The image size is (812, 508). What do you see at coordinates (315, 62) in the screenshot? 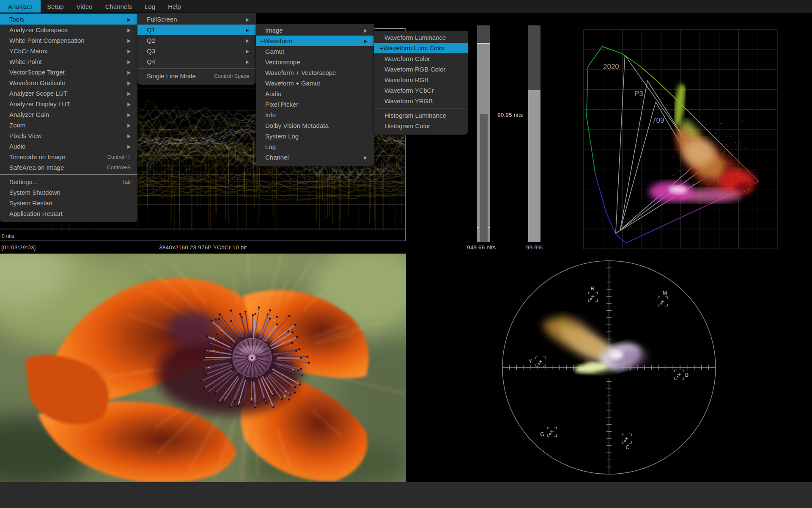
I see `menu-item-vectorscope: Vectorscope` at bounding box center [315, 62].